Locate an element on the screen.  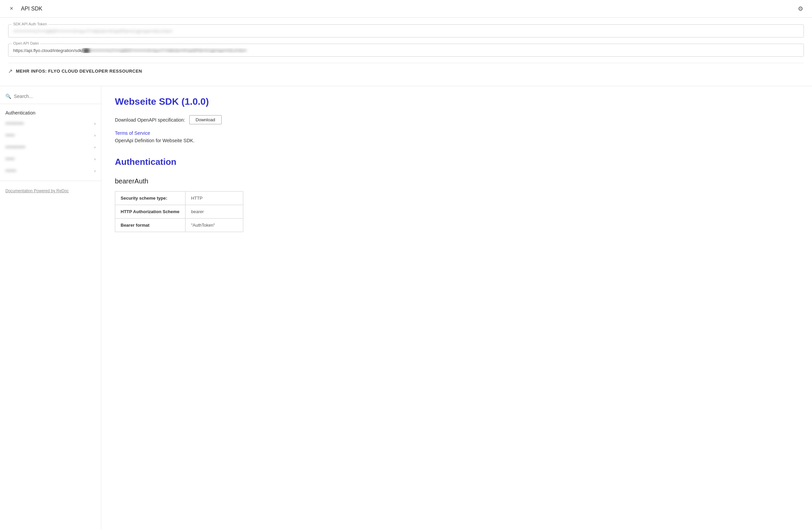
sidebar-section-authentication: Authentication is located at coordinates (50, 113).